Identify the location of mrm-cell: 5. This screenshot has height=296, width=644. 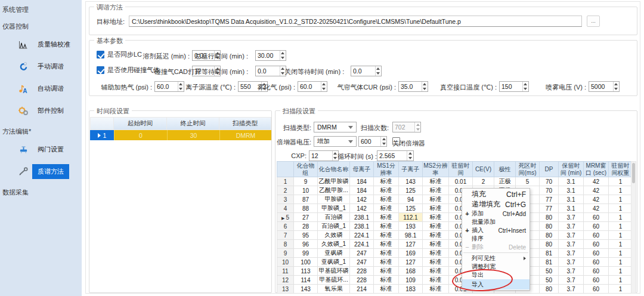
(528, 181).